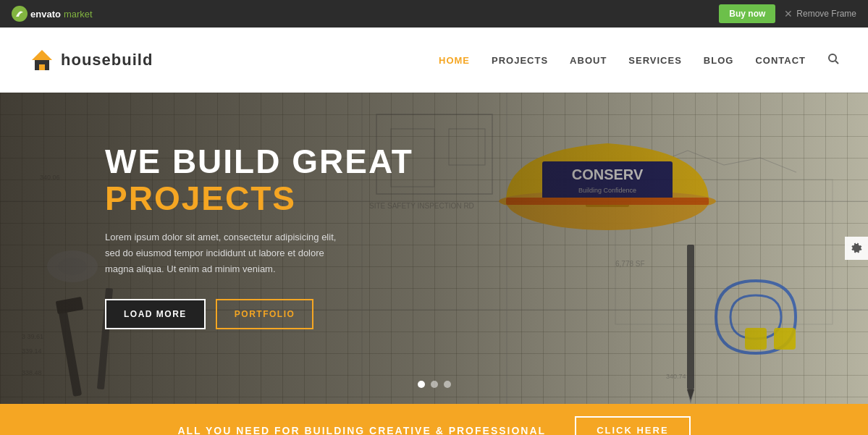 This screenshot has width=868, height=435. I want to click on nav-item-contact: CONTACT, so click(780, 60).